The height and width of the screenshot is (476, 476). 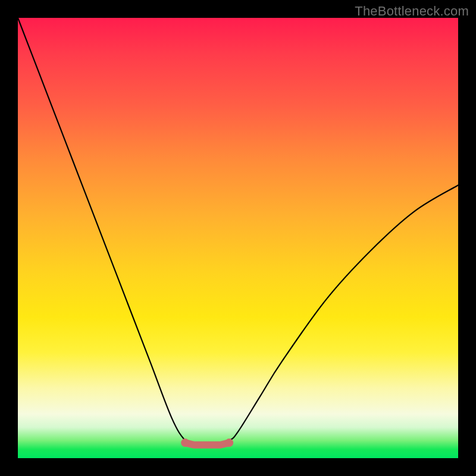 What do you see at coordinates (207, 444) in the screenshot?
I see `optimal-flat-segment` at bounding box center [207, 444].